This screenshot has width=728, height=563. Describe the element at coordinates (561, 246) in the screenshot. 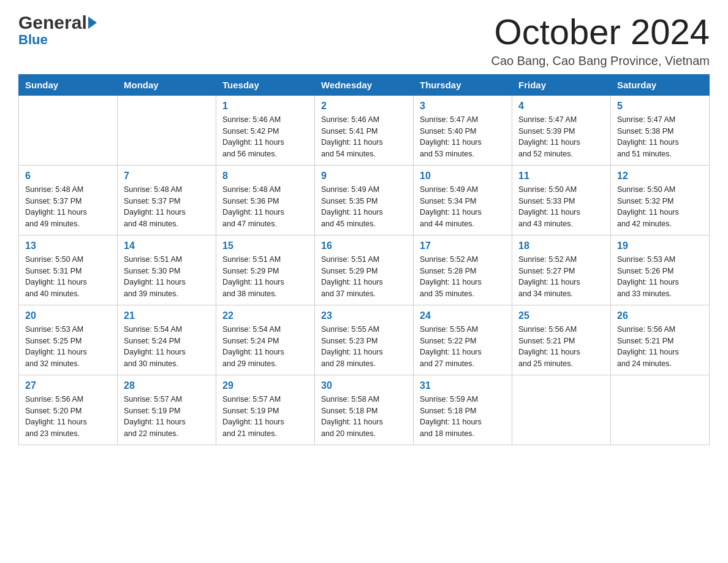

I see `day-number: 18` at that location.